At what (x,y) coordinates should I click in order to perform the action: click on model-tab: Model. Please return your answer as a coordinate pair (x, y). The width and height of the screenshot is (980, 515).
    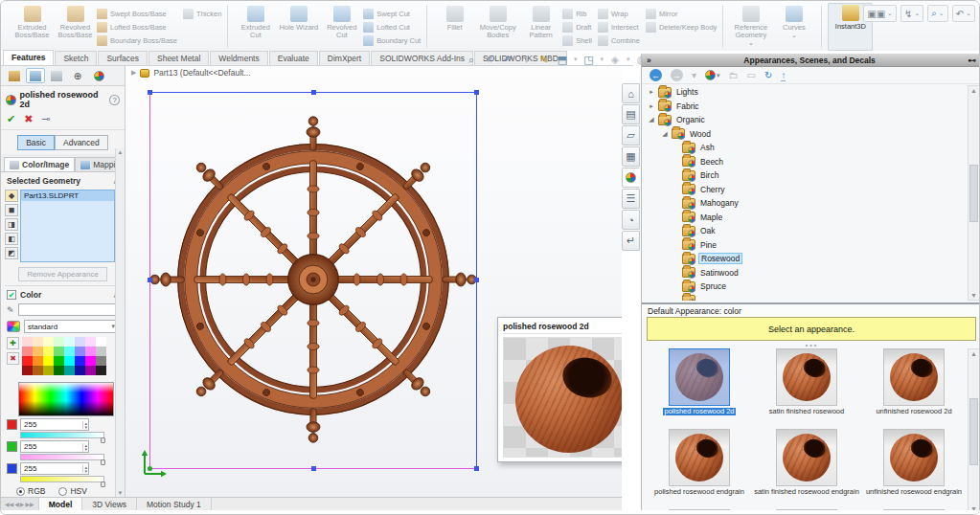
    Looking at the image, I should click on (61, 504).